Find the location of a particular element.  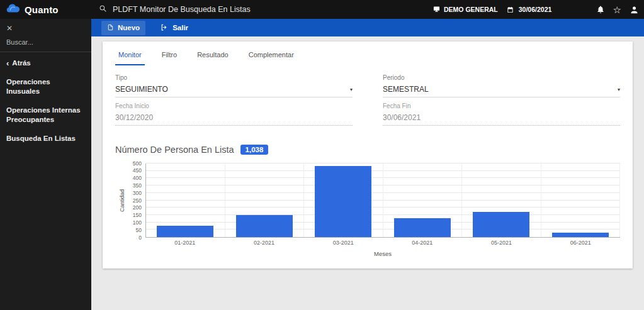

chart-x-axis-label: Meses is located at coordinates (373, 254).